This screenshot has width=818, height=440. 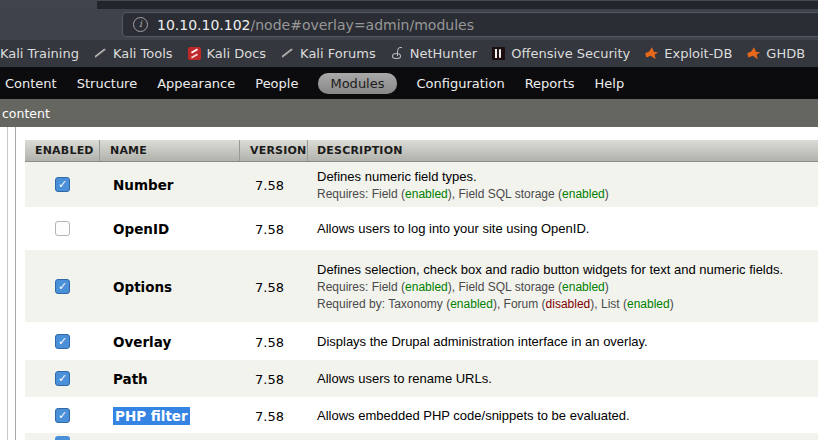 What do you see at coordinates (422, 184) in the screenshot?
I see `module-row-number: ✓Number7.58Defines numeric field types.R…` at bounding box center [422, 184].